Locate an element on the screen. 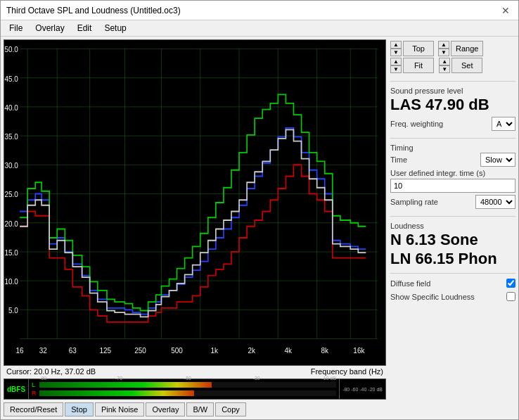 This screenshot has height=420, width=519. svg-text: 1k is located at coordinates (214, 350).